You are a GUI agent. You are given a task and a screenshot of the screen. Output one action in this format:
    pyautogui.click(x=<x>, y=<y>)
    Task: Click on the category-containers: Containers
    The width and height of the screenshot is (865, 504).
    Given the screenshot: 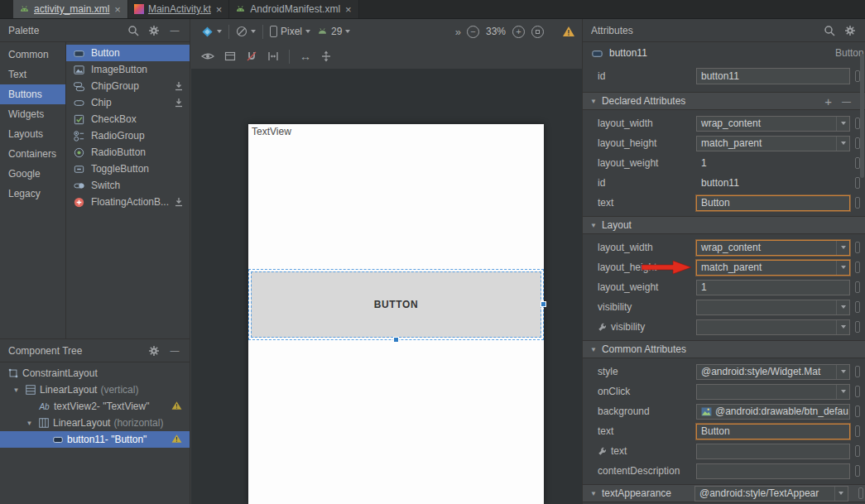 What is the action you would take?
    pyautogui.click(x=33, y=154)
    